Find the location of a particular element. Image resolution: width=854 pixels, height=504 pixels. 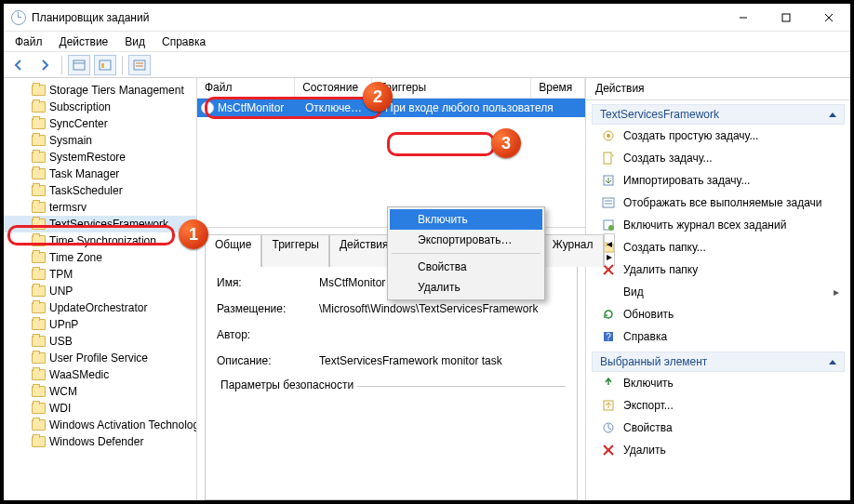

tree-item-label: WCM is located at coordinates (63, 391).